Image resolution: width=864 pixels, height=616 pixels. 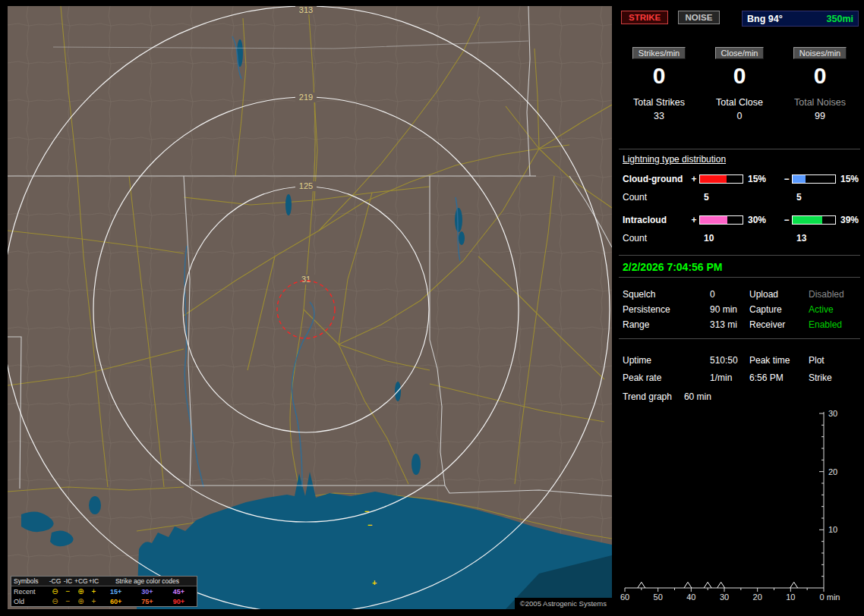 What do you see at coordinates (306, 11) in the screenshot?
I see `range-ring-label: 313` at bounding box center [306, 11].